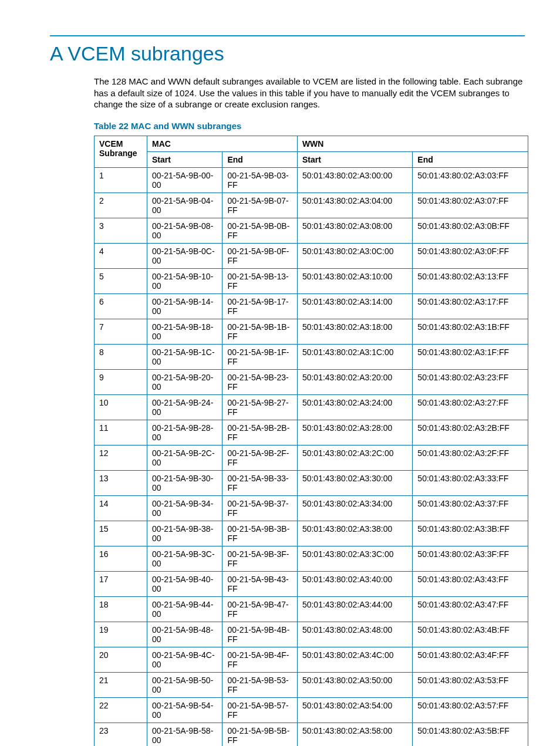 This screenshot has height=746, width=560. I want to click on wwn-end-cell: 50:01:43:80:02:A3:47:FF, so click(471, 609).